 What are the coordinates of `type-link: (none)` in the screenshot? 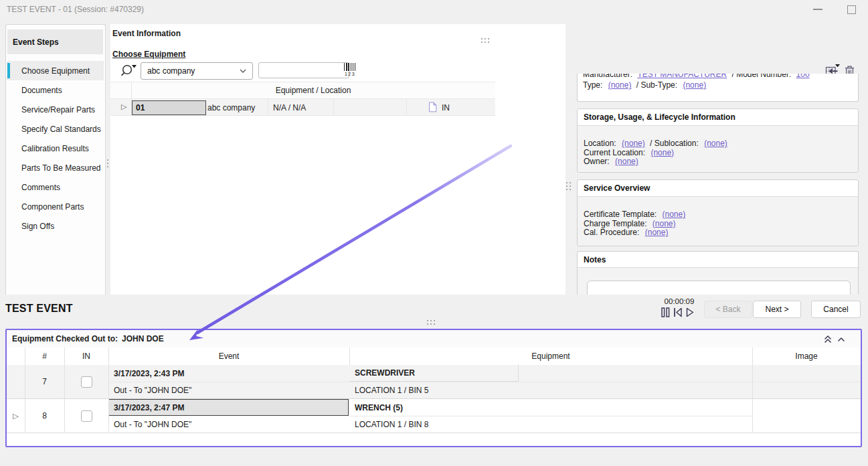 It's located at (620, 85).